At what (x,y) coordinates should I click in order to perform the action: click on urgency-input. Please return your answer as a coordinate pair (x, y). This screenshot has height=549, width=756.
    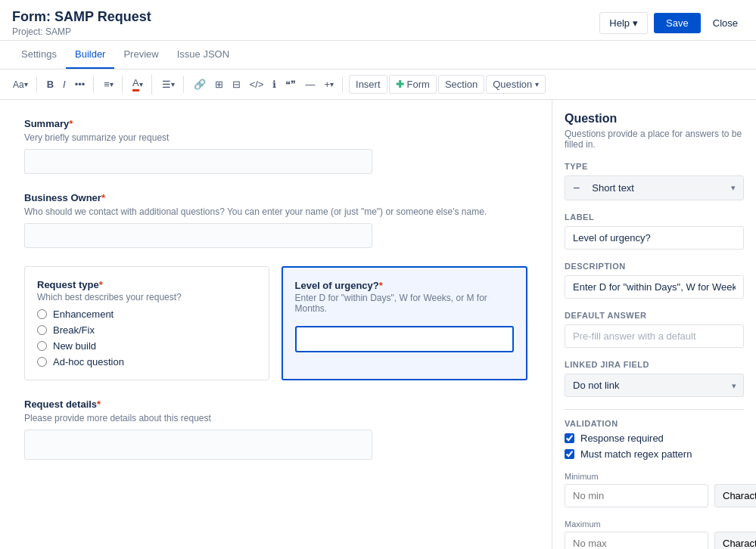
    Looking at the image, I should click on (405, 339).